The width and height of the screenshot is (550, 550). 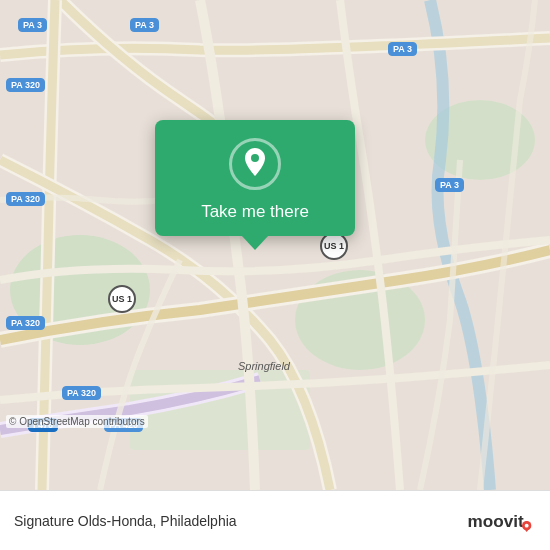 I want to click on road-badge-pa3-cr: PA 3, so click(x=450, y=185).